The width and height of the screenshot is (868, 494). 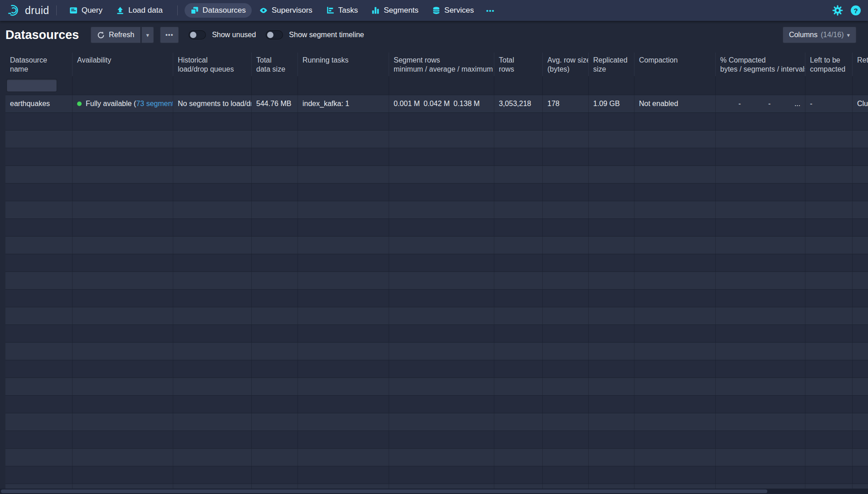 I want to click on refresh-button: Refresh, so click(x=116, y=35).